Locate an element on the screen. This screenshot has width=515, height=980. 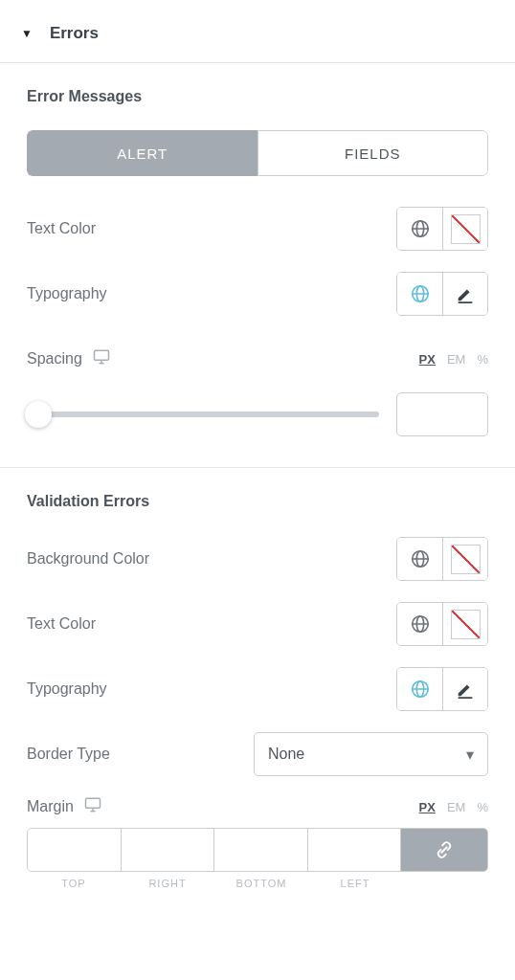
row-border-type: Border Type None ▾ is located at coordinates (258, 754).